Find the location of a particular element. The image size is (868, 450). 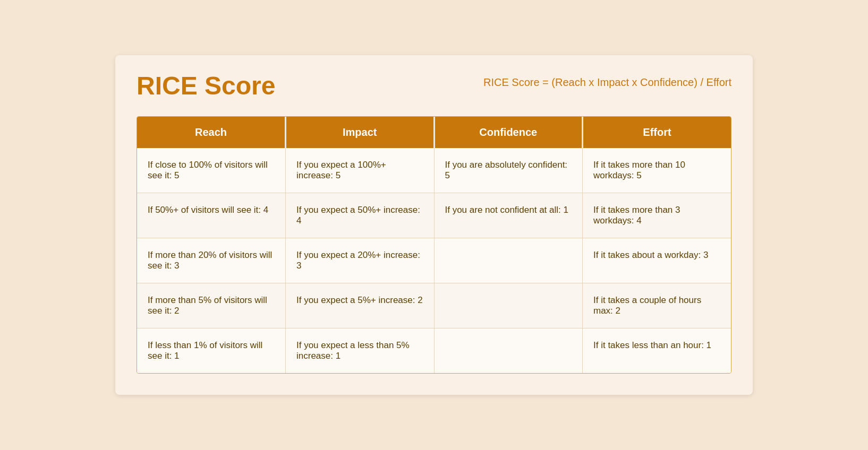

table-row: If 50%+ of visitors will see it: 4If you… is located at coordinates (434, 215).